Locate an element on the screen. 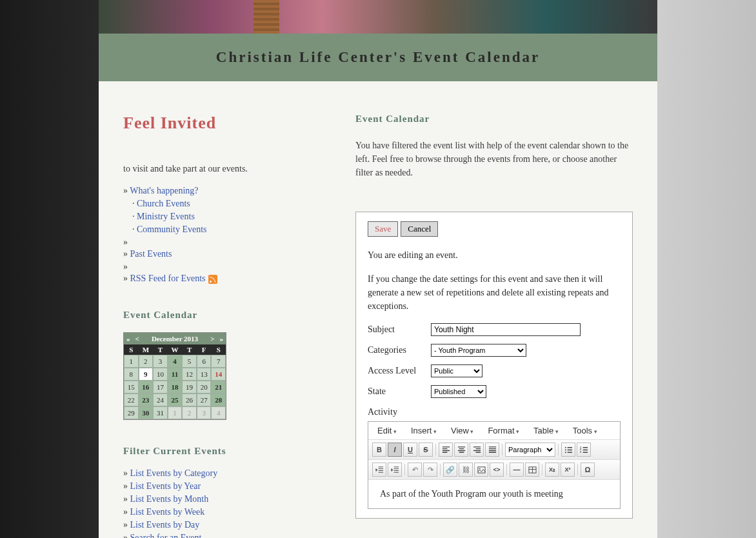 The height and width of the screenshot is (538, 756). link-icon: 🔗 is located at coordinates (450, 470).